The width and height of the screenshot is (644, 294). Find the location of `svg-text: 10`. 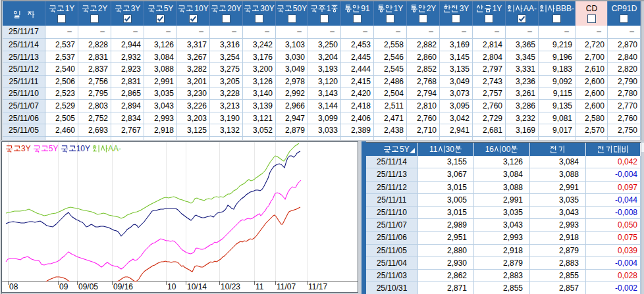

svg-text: 10 is located at coordinates (172, 287).